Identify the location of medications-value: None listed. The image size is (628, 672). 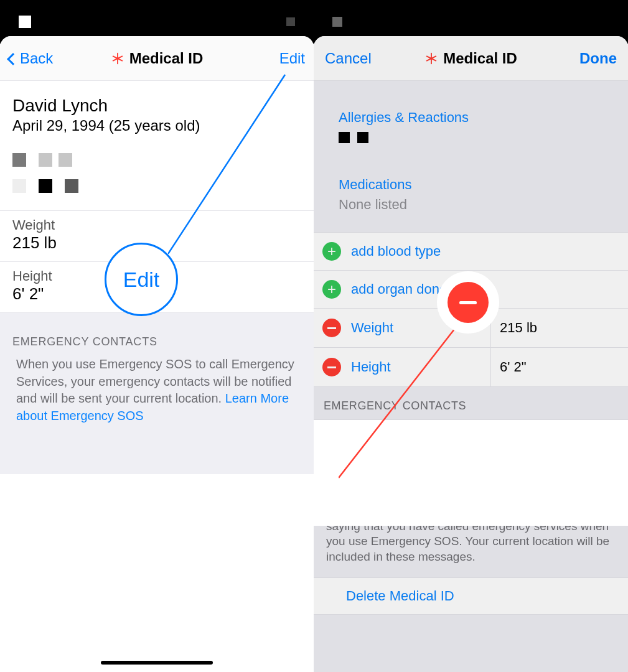
(471, 205).